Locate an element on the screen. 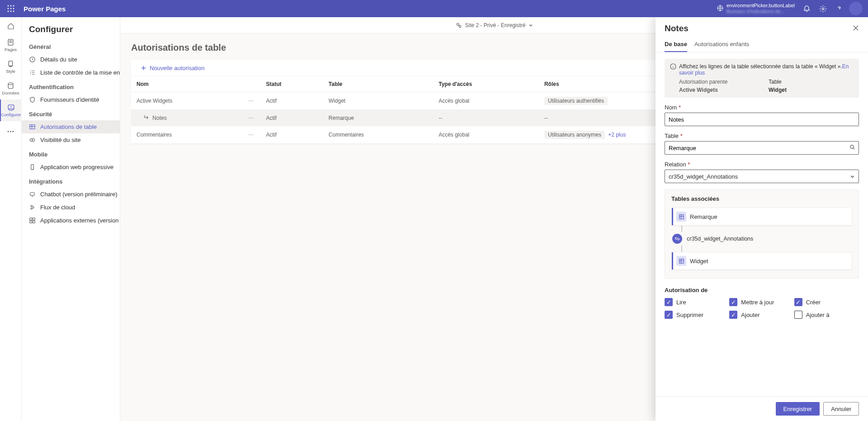  table-label: Table * is located at coordinates (762, 136).